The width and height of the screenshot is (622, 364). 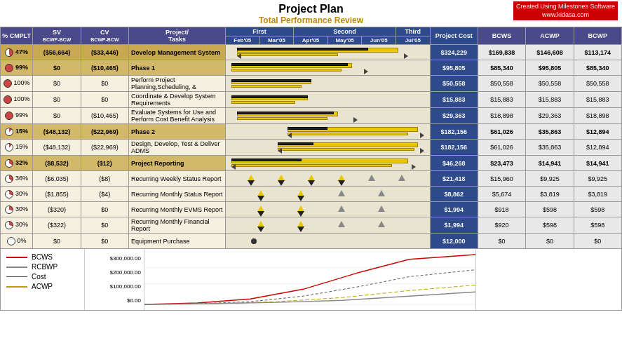 I want to click on rcbwp-line, so click(x=17, y=267).